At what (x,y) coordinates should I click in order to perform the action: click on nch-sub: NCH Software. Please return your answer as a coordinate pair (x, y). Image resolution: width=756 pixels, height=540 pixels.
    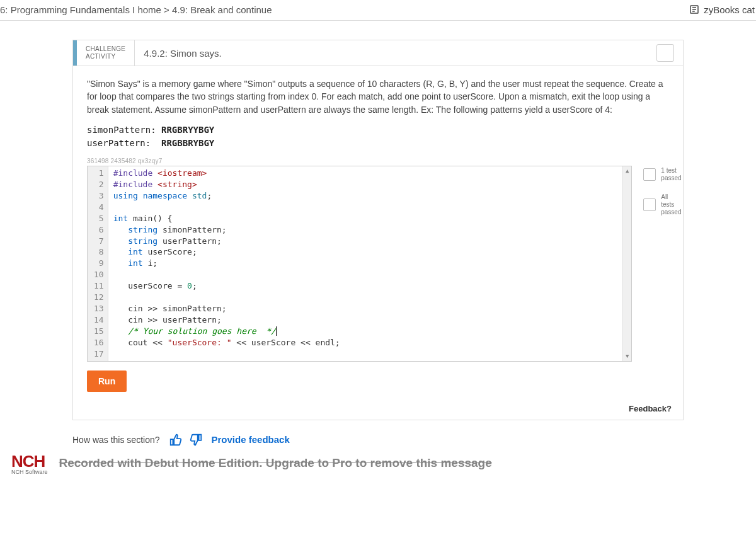
    Looking at the image, I should click on (30, 472).